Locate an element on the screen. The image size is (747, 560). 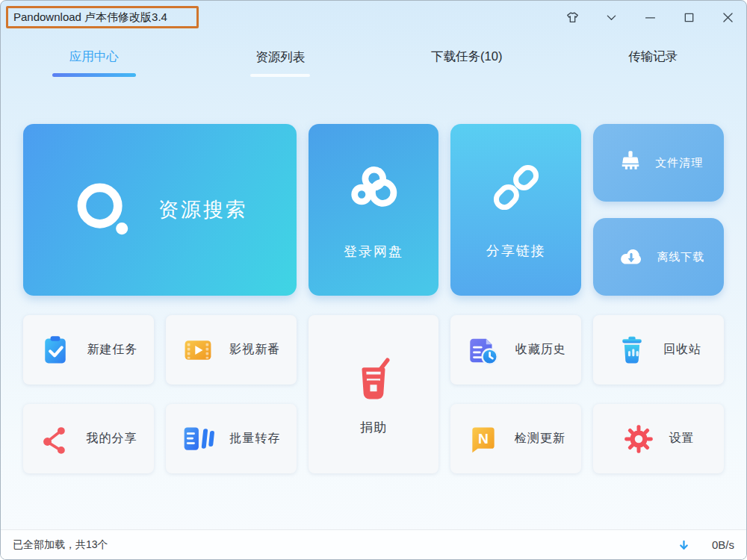
tile-login-netdisk: 登录网盘 is located at coordinates (374, 210).